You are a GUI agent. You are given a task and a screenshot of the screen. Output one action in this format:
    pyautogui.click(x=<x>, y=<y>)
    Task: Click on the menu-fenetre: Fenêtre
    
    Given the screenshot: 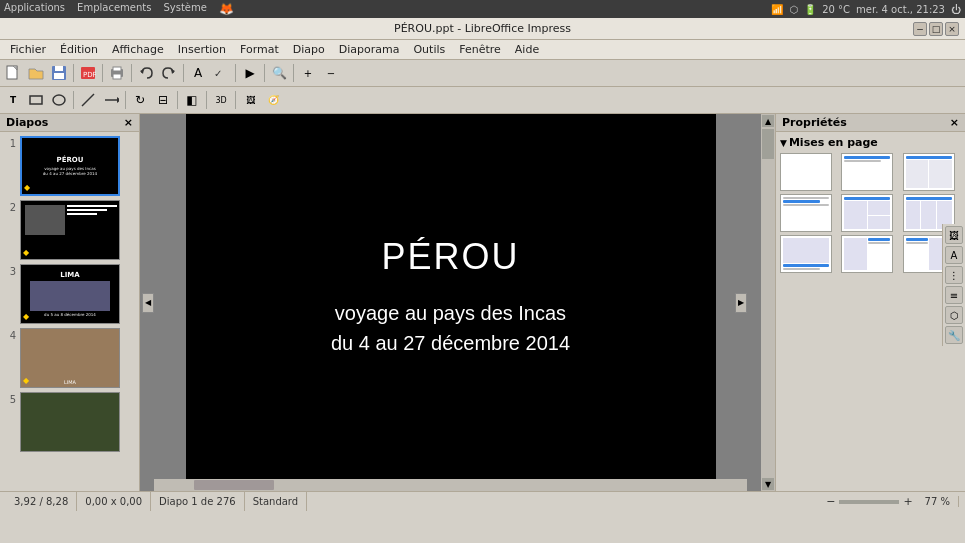 What is the action you would take?
    pyautogui.click(x=480, y=50)
    